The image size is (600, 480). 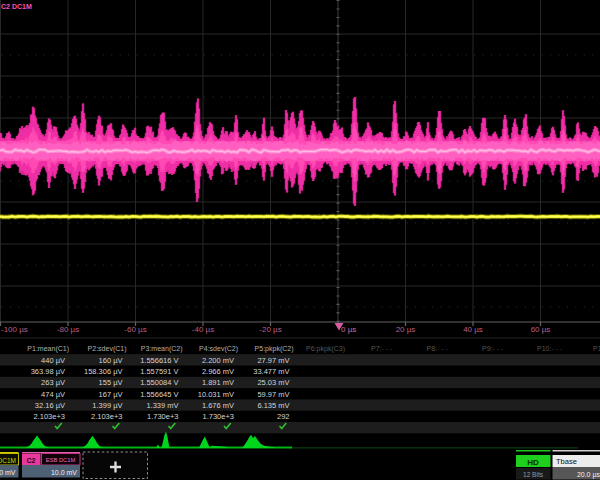 What do you see at coordinates (218, 372) in the screenshot?
I see `svg-text: 2.966 mV` at bounding box center [218, 372].